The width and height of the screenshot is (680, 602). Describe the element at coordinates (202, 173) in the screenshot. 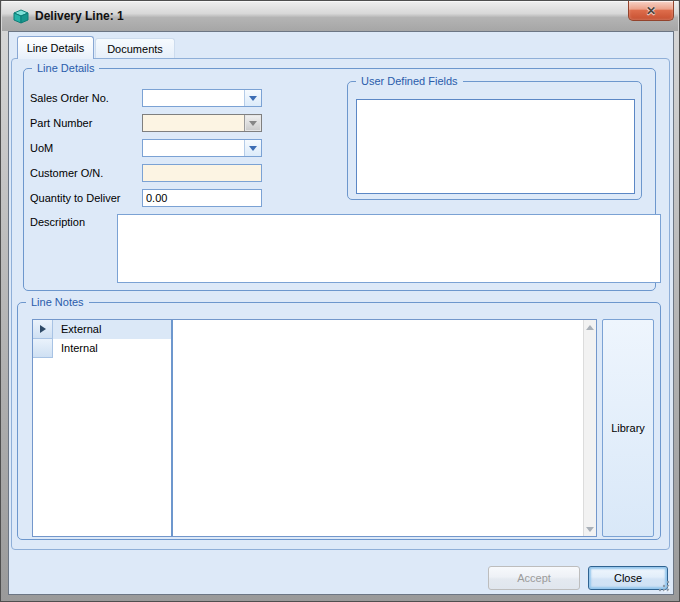

I see `customer-on-input` at that location.